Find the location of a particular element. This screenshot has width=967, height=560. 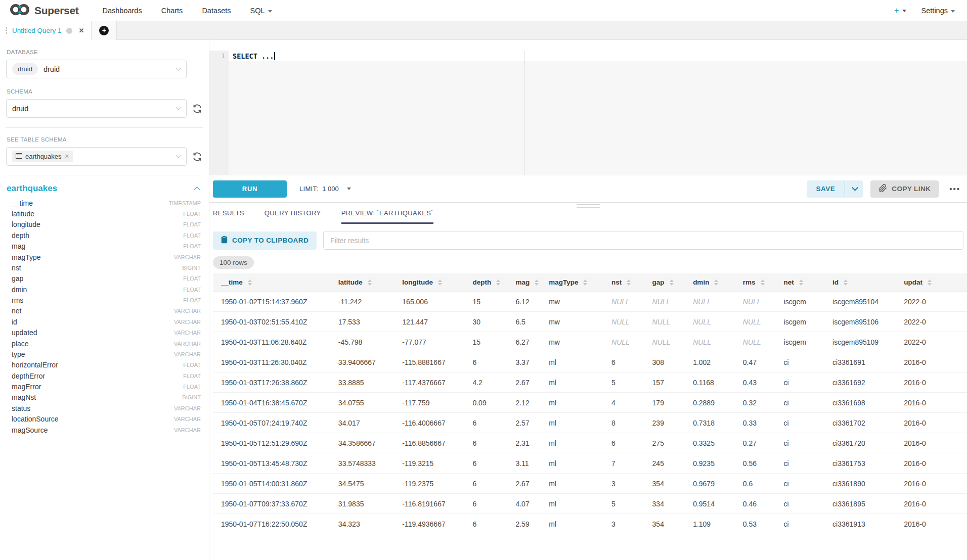

schema-column-row: __timeTIMESTAMP is located at coordinates (104, 203).